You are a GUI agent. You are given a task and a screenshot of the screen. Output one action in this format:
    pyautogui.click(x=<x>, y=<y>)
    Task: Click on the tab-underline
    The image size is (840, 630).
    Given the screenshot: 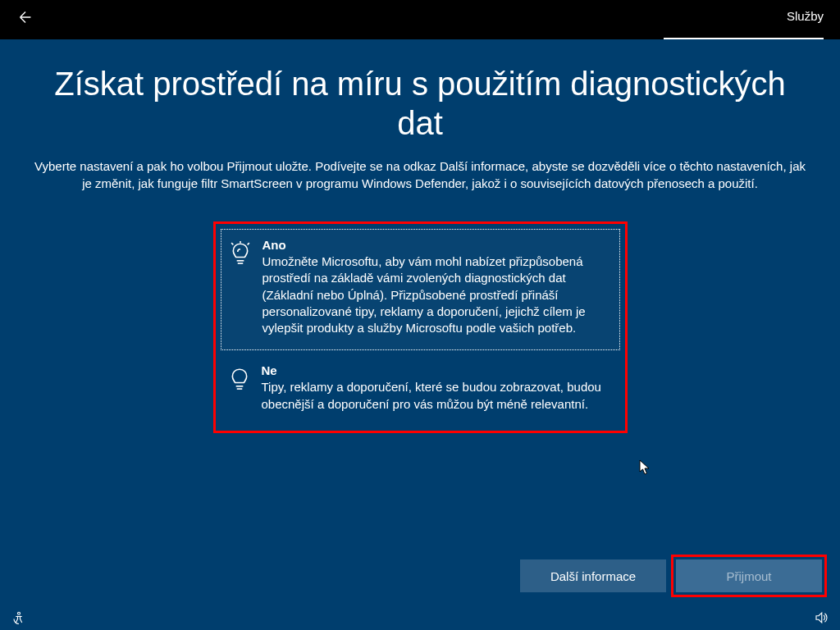 What is the action you would take?
    pyautogui.click(x=743, y=39)
    